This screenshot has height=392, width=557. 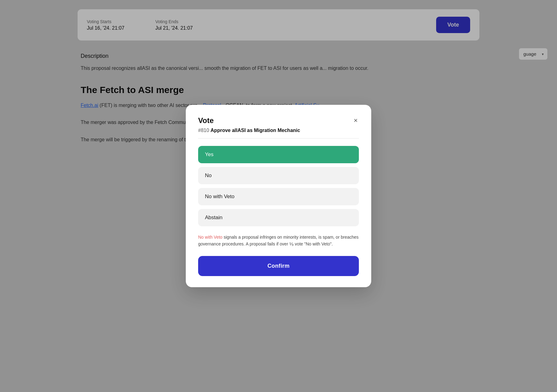 What do you see at coordinates (278, 197) in the screenshot?
I see `vote-option-no-with-veto: No with Veto` at bounding box center [278, 197].